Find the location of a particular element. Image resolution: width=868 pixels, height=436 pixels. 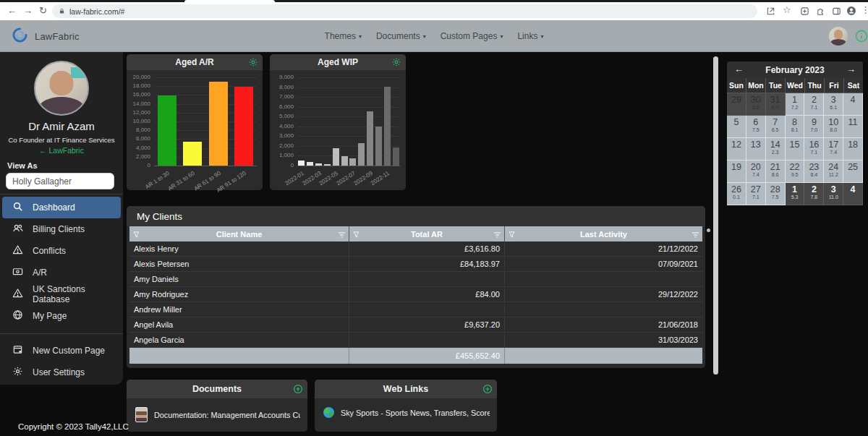

back-to-lawfabric-link: ← LawFabric is located at coordinates (61, 150).